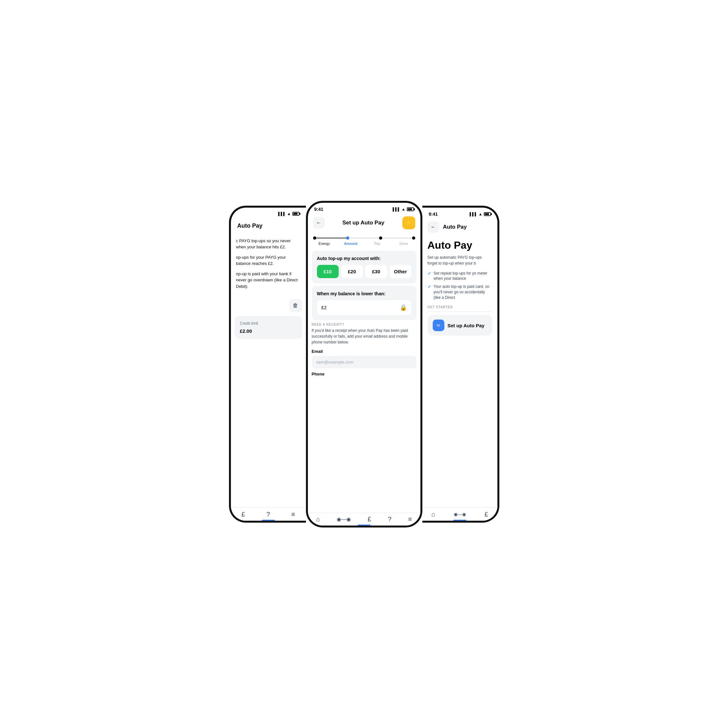 Image resolution: width=728 pixels, height=728 pixels. I want to click on check-item-2: ✓ Your auto top-up is paid card, so you'…, so click(460, 292).